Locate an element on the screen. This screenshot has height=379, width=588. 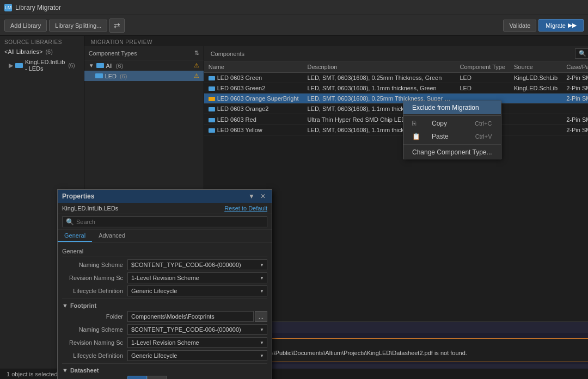
lifecycle-select-wrap: Generic Lifecycle is located at coordinates (197, 291).